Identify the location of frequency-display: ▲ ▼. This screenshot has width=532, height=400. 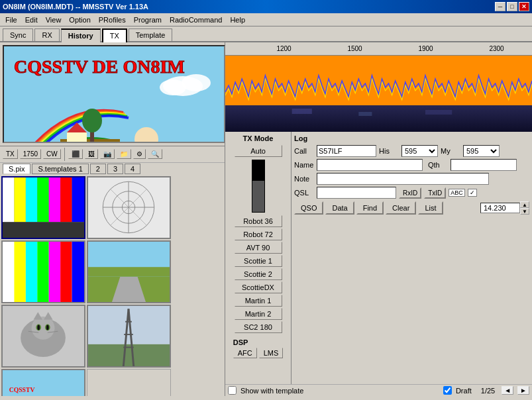
(505, 208).